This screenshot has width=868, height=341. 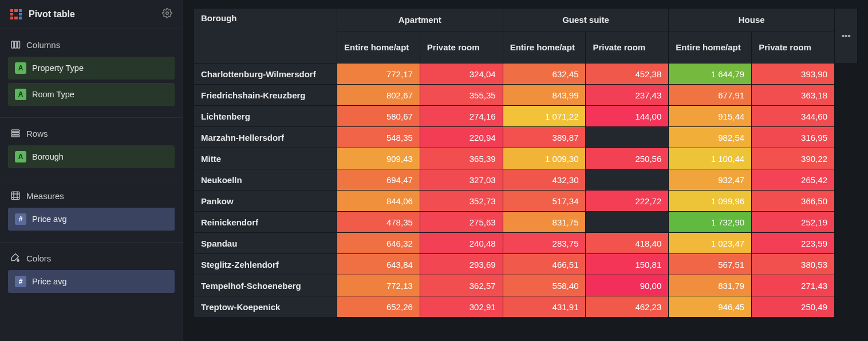 What do you see at coordinates (461, 222) in the screenshot?
I see `data-cell: 275,63` at bounding box center [461, 222].